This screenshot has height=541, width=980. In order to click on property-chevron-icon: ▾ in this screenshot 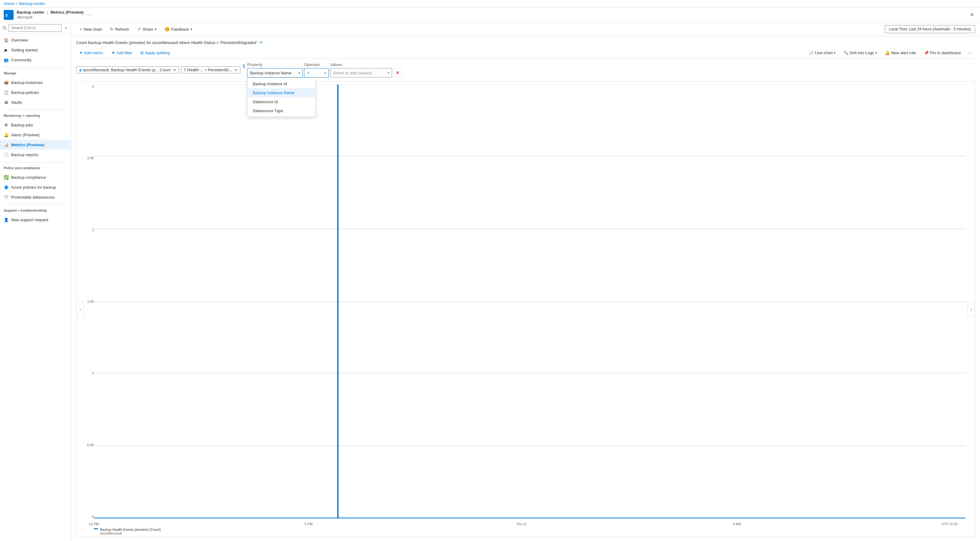, I will do `click(299, 73)`.